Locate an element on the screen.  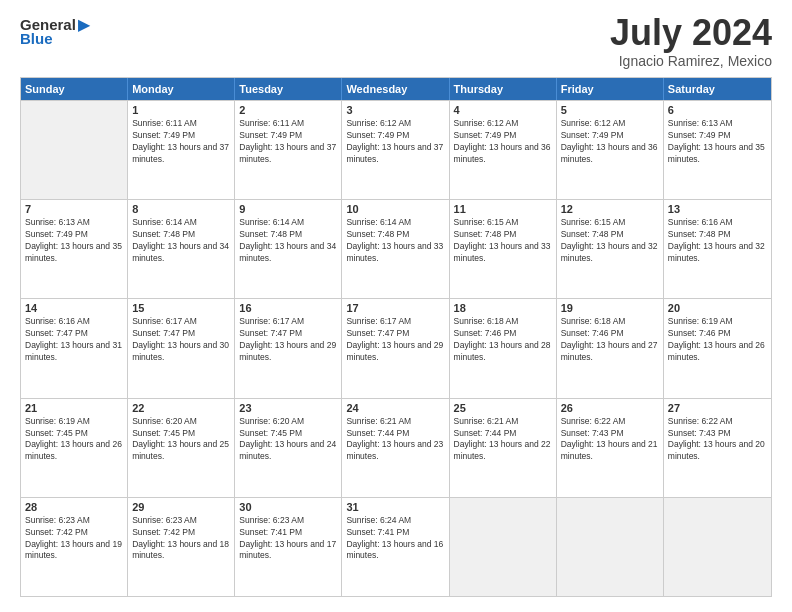
day-info: Sunrise: 6:19 AMSunset: 7:45 PMDaylight:… is located at coordinates (74, 440).